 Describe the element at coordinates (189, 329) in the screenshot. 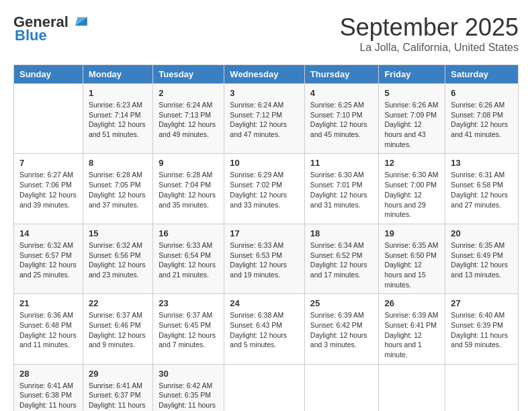

I see `calendar-cell: 23 Sunrise: 6:37 AM Sunset: 6:45 PM Dayl…` at that location.